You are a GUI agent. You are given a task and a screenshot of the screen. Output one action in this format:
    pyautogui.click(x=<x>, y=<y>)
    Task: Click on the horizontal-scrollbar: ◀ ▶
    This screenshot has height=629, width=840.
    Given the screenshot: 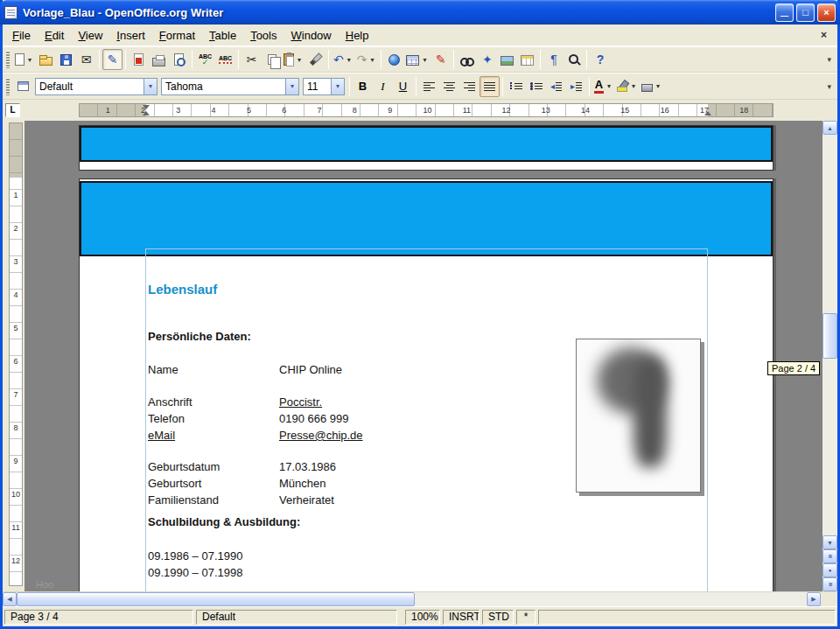 What is the action you would take?
    pyautogui.click(x=420, y=598)
    